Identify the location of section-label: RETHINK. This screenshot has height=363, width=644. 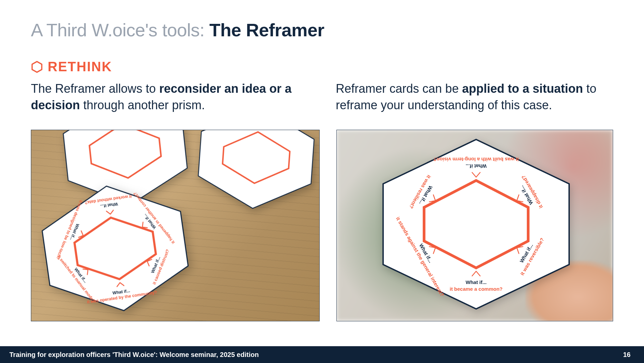
(80, 67).